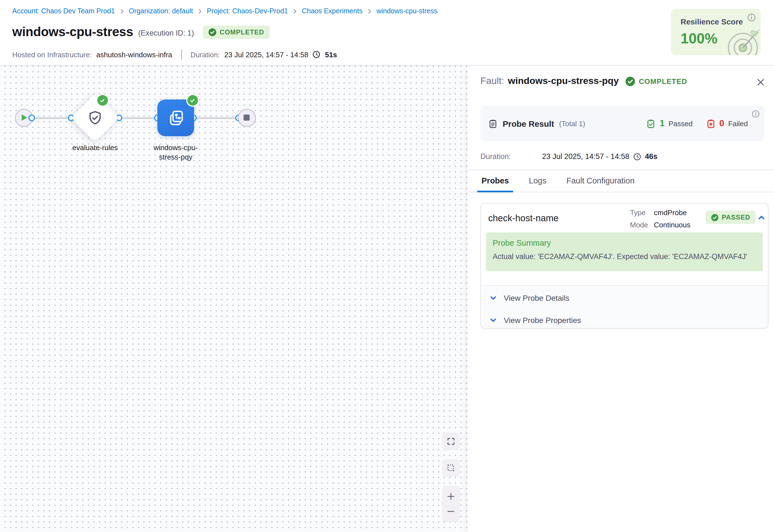  I want to click on title-row: windows-cpu-stress (Execution ID: 1) COM…, so click(141, 32).